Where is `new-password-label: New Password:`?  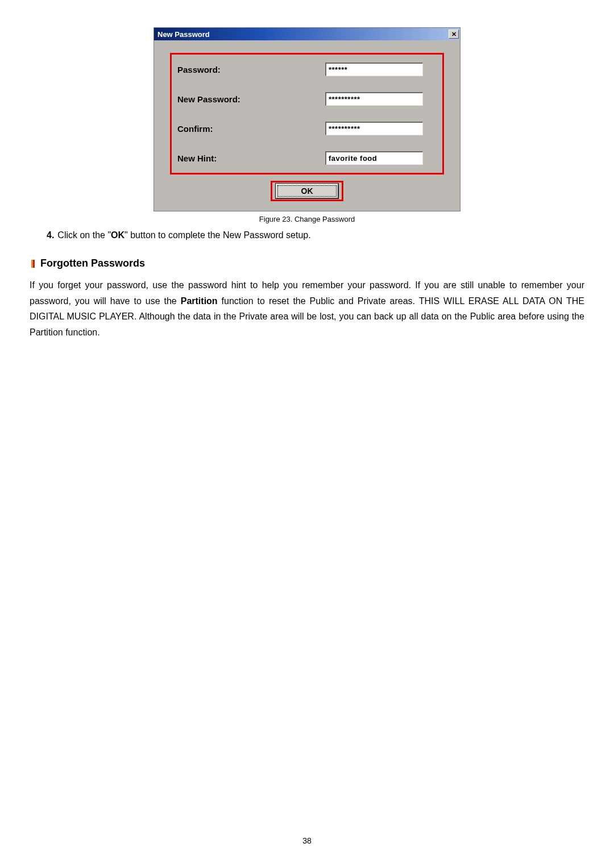 new-password-label: New Password: is located at coordinates (251, 99).